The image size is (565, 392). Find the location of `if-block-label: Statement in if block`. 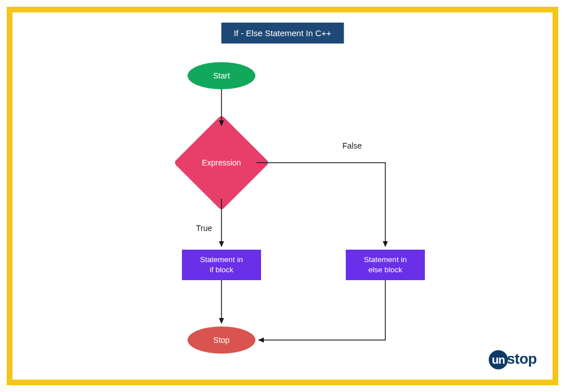

if-block-label: Statement in if block is located at coordinates (221, 264).